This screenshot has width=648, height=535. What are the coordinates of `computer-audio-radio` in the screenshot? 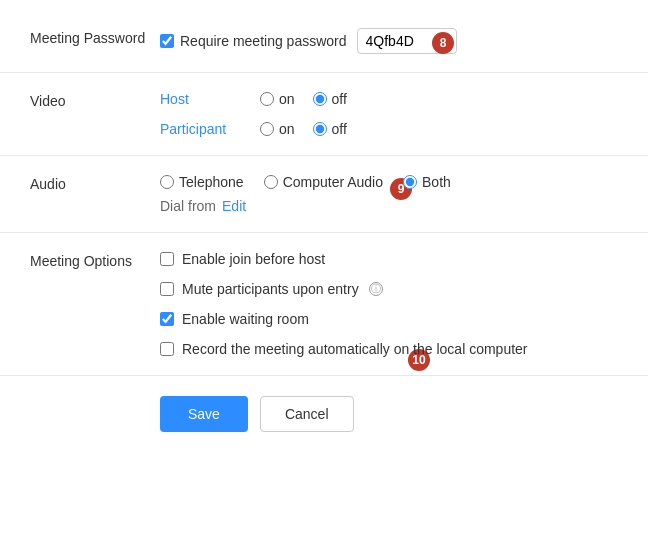 It's located at (271, 182).